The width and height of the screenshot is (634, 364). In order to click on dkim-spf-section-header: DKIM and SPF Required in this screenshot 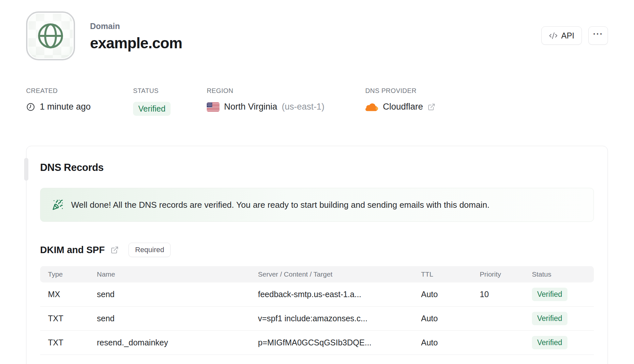, I will do `click(317, 250)`.